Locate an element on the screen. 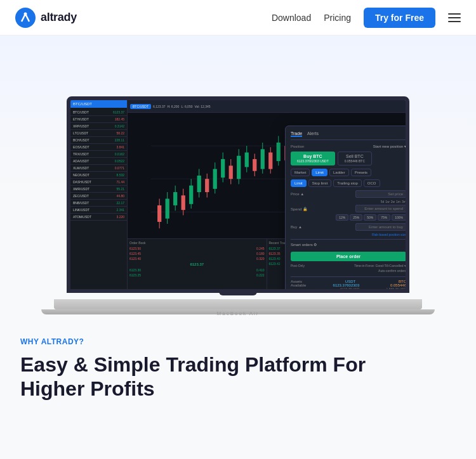 The height and width of the screenshot is (459, 476). sidebar-coin-row: ATOM/USDT3.220 is located at coordinates (99, 217).